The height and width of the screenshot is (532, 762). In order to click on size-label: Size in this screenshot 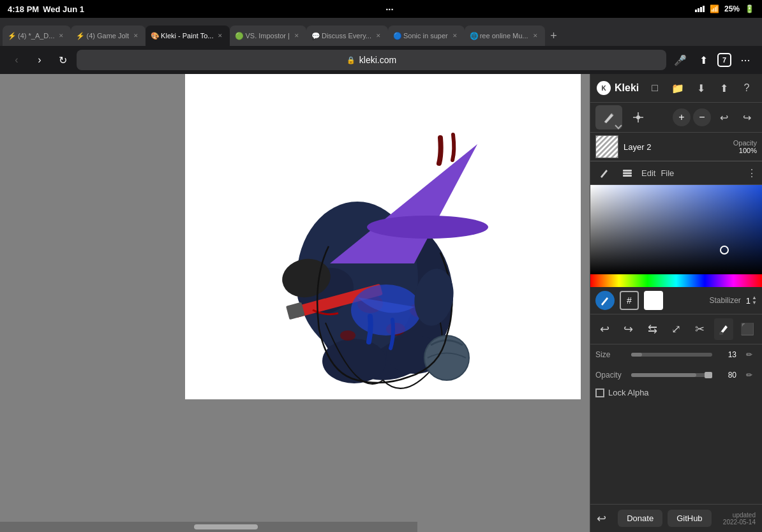, I will do `click(611, 355)`.